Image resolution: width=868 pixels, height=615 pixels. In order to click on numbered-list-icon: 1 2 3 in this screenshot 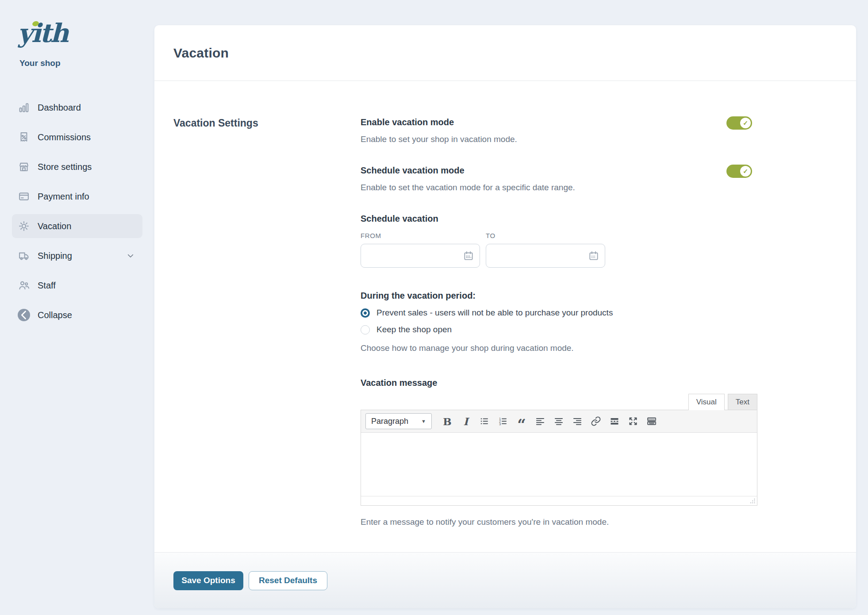, I will do `click(503, 421)`.